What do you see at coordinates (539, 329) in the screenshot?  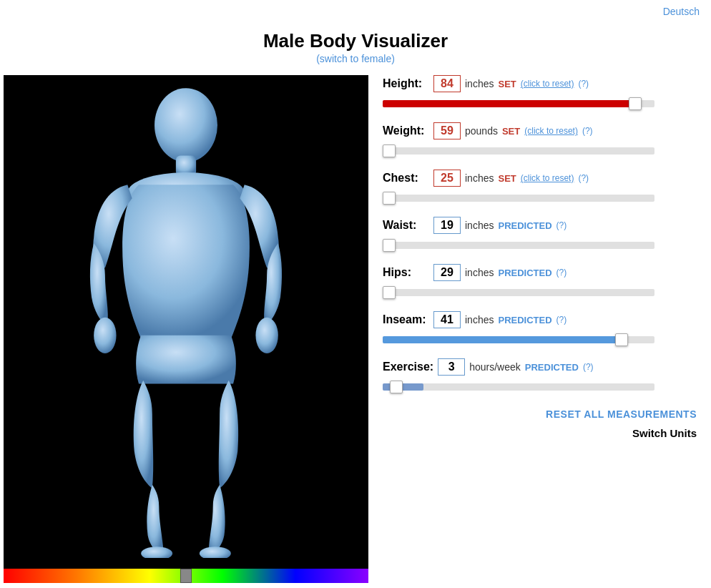 I see `inseam-row: Inseam: 41 inches PREDICTED (?)` at bounding box center [539, 329].